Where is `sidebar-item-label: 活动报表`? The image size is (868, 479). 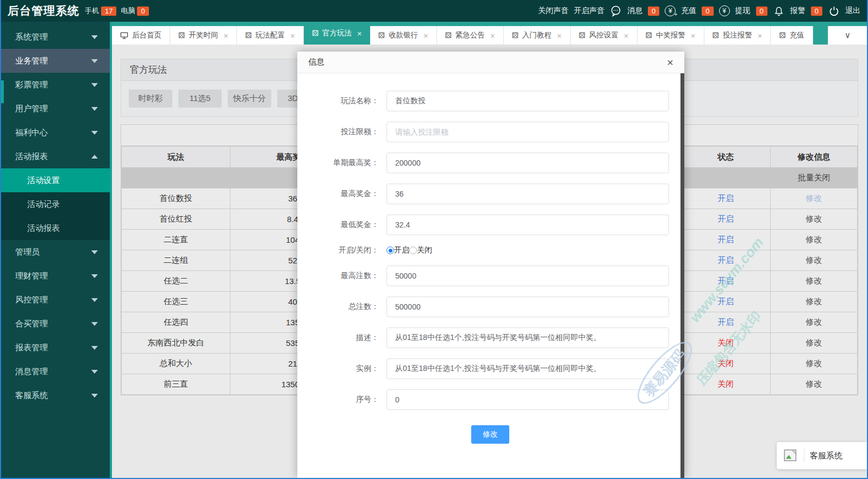
sidebar-item-label: 活动报表 is located at coordinates (32, 156).